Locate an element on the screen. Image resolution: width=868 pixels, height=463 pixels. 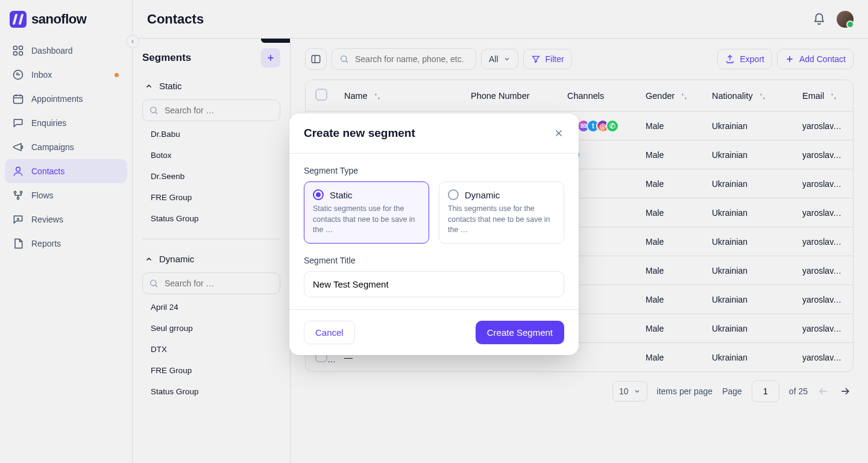
dynamic-desc: This segments use for the contacts that … is located at coordinates (502, 219).